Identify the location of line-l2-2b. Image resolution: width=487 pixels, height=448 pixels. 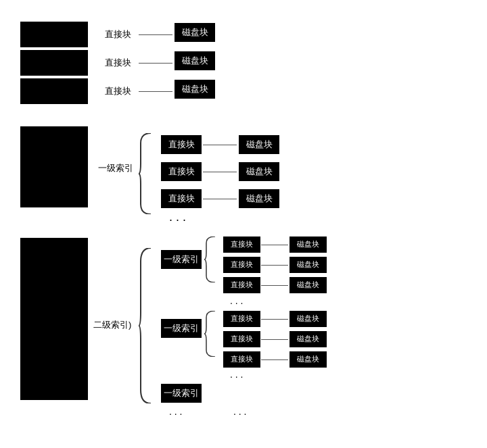
(275, 339).